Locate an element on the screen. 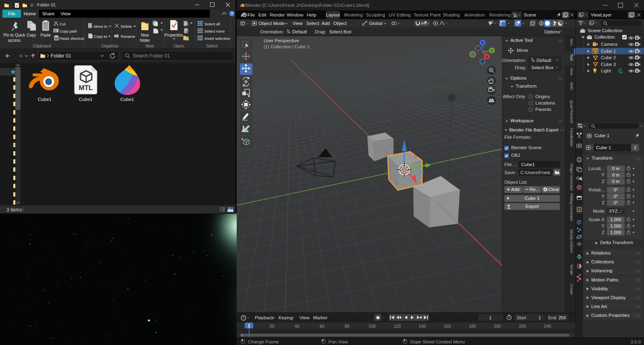 Image resolution: width=644 pixels, height=345 pixels. svg-text: Y is located at coordinates (492, 51).